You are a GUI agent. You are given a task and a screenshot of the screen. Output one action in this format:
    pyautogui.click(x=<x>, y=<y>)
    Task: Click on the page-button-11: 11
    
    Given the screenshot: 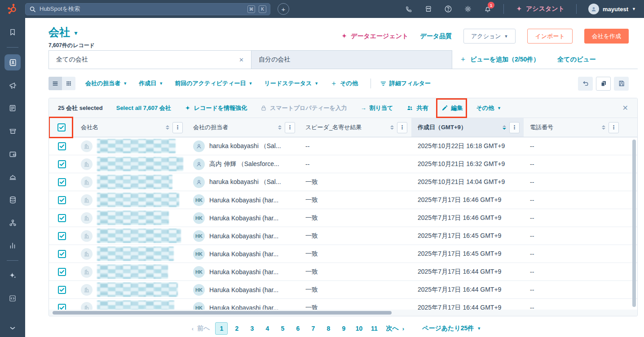 What is the action you would take?
    pyautogui.click(x=374, y=328)
    